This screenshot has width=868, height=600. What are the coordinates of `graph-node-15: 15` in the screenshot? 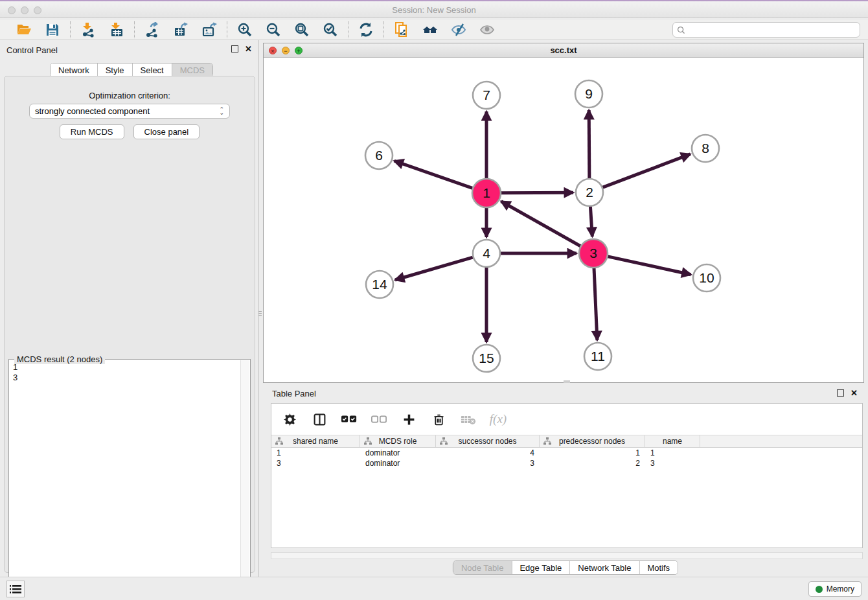 It's located at (486, 358).